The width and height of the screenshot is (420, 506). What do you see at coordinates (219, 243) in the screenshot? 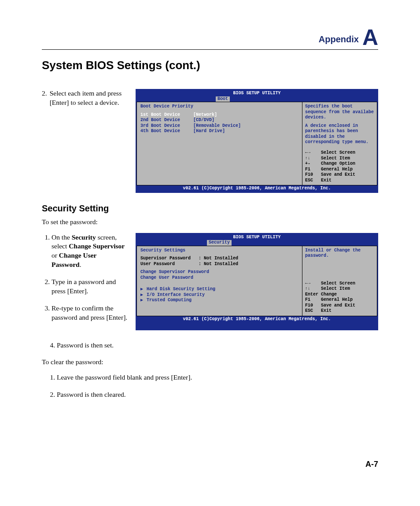
I see `bios2-tab: Security` at bounding box center [219, 243].